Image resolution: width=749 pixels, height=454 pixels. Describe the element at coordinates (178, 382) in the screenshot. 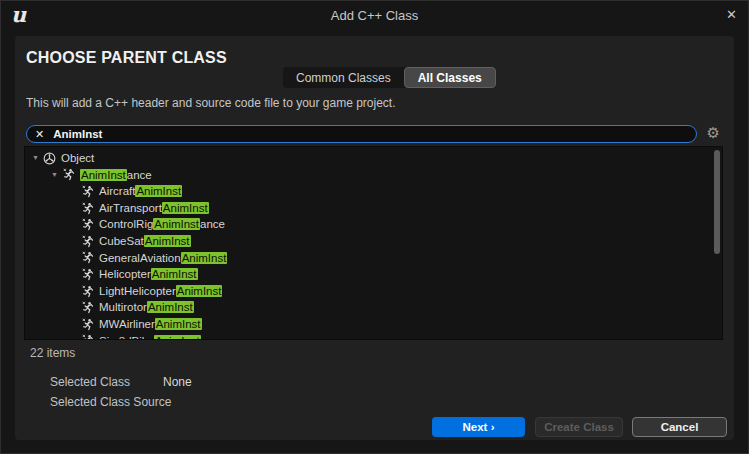

I see `selected-class-value: None` at that location.